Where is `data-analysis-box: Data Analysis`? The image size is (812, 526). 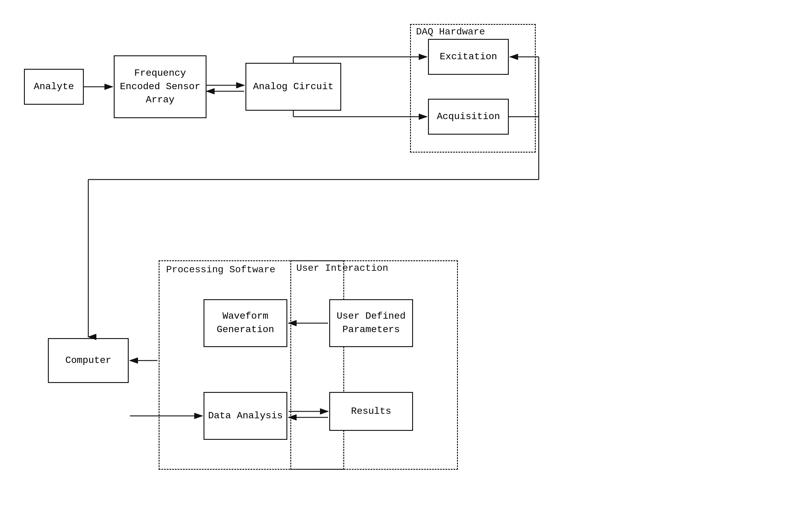 data-analysis-box: Data Analysis is located at coordinates (246, 416).